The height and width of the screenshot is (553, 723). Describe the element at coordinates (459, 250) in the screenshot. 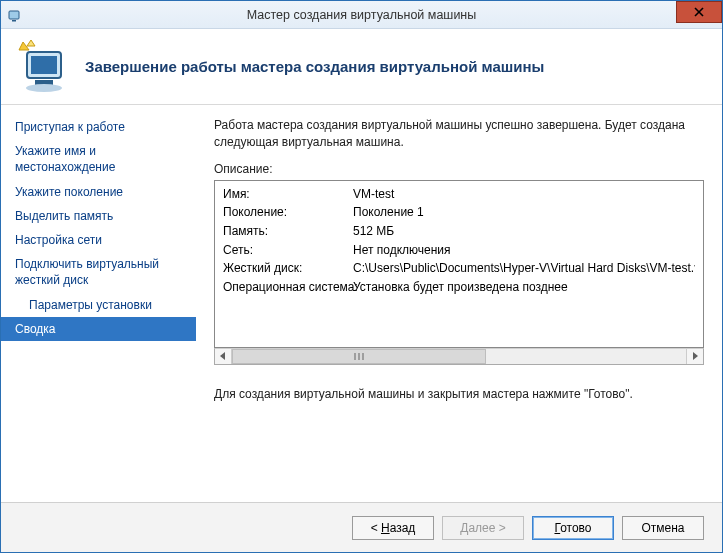

I see `summary-row: Сеть:Нет подключения` at that location.